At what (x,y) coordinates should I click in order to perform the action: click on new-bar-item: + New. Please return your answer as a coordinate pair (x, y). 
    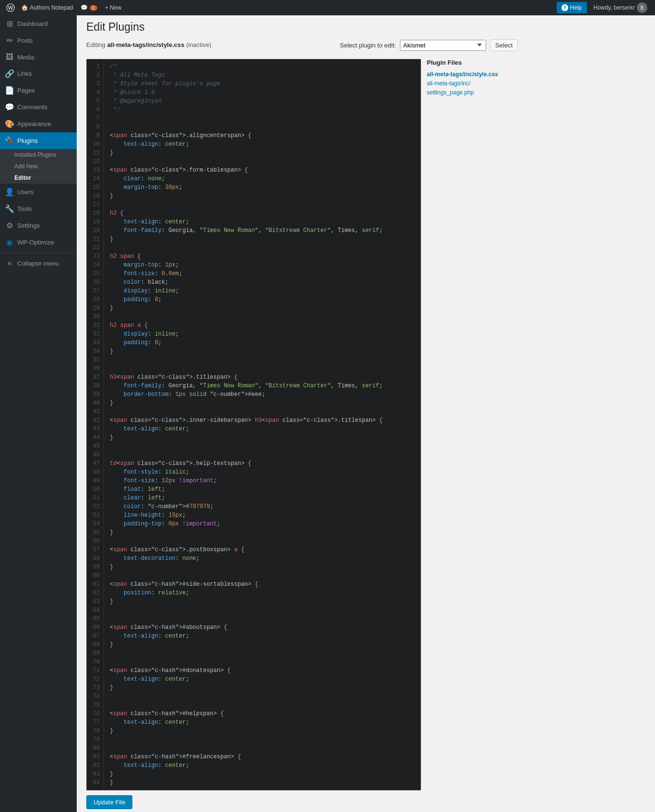
    Looking at the image, I should click on (113, 8).